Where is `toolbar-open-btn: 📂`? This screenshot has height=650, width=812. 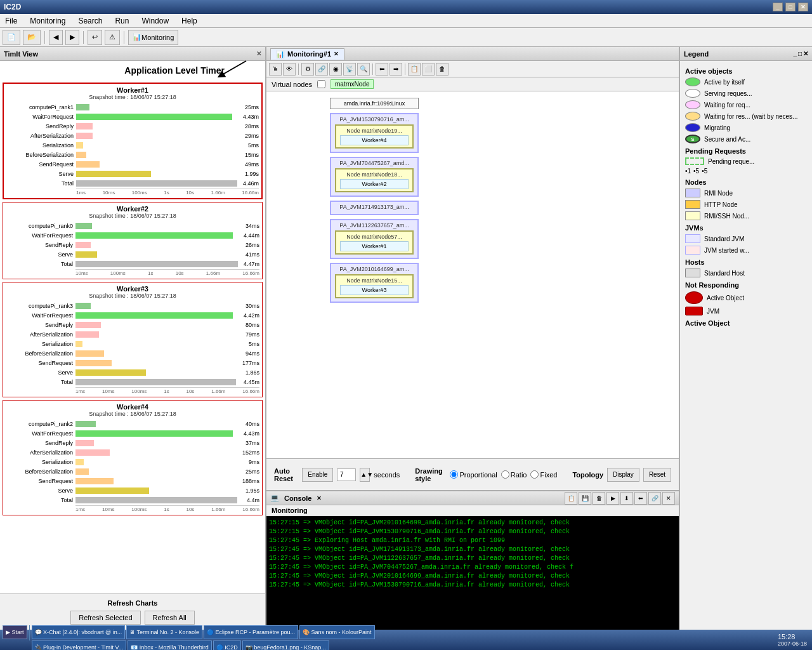 toolbar-open-btn: 📂 is located at coordinates (32, 37).